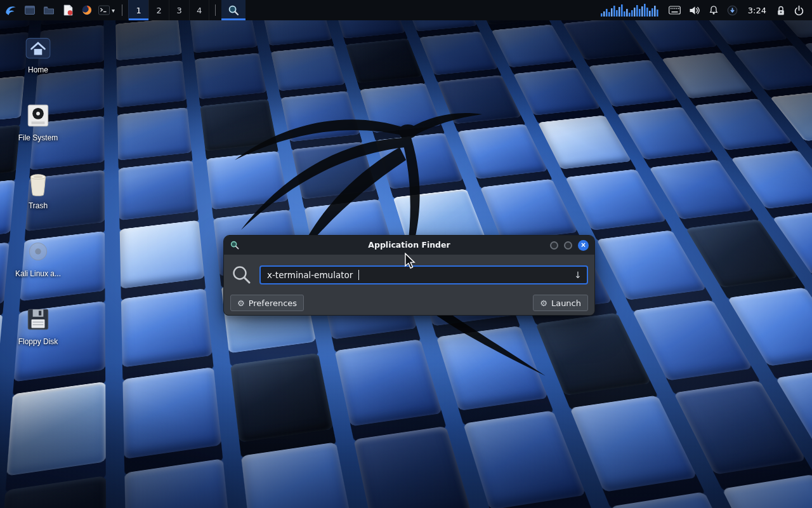  I want to click on app-finder-icon, so click(233, 10).